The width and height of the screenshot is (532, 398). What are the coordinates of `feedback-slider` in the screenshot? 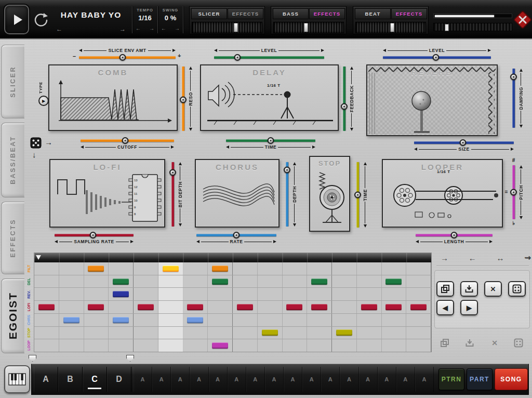 It's located at (344, 99).